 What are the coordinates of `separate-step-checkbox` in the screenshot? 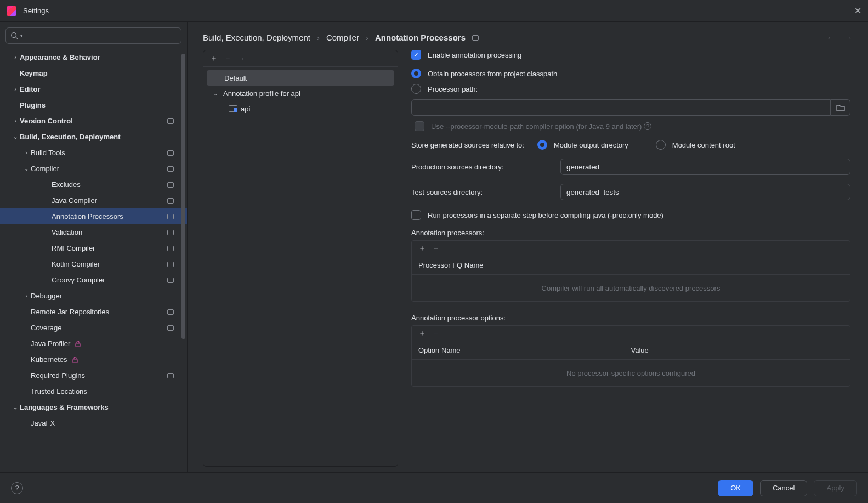 It's located at (416, 215).